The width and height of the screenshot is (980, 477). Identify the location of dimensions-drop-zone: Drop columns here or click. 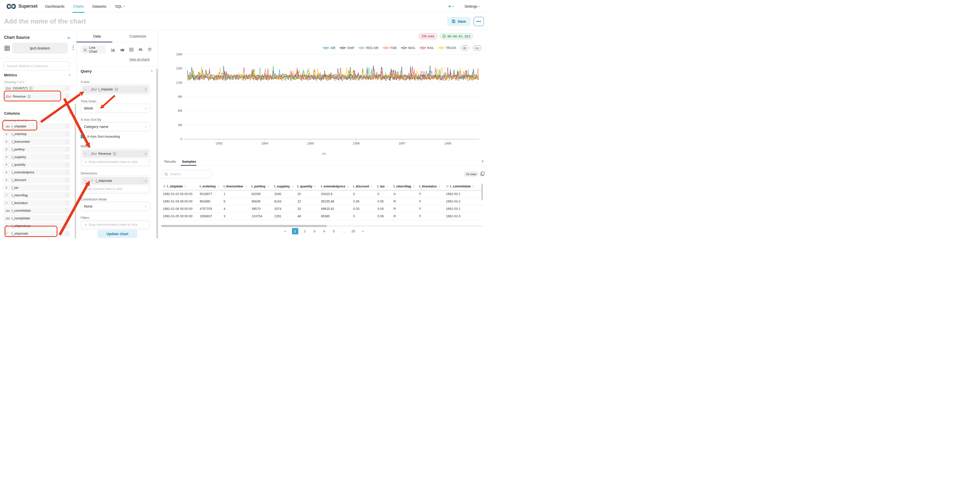
(115, 189).